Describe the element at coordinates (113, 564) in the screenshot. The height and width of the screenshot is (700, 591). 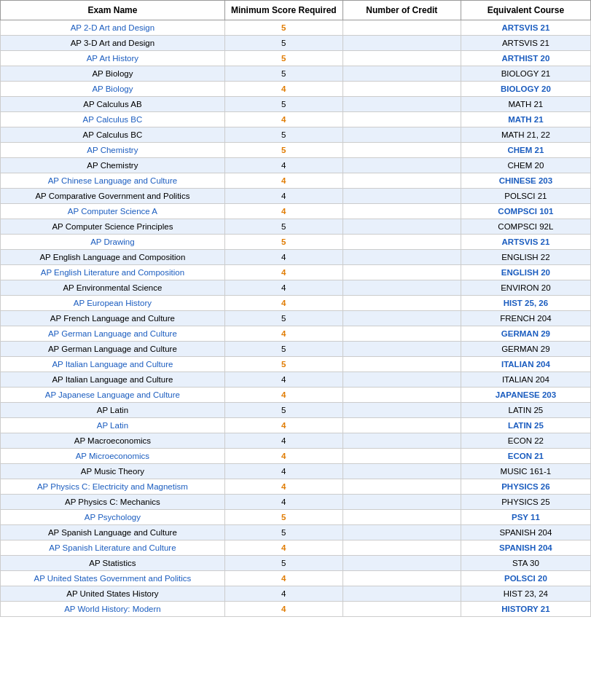
I see `table-row: AP Statistics` at that location.